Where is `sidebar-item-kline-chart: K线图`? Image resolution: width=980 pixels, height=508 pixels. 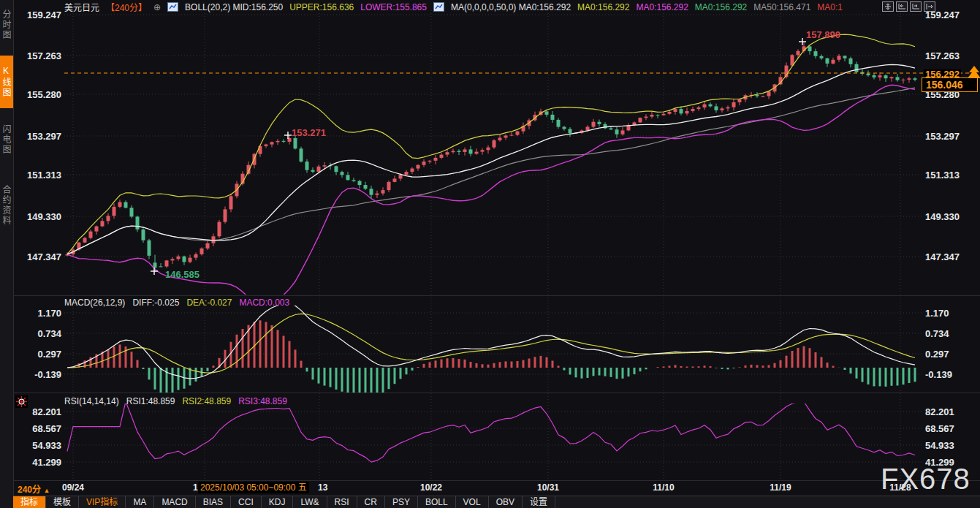 sidebar-item-kline-chart: K线图 is located at coordinates (7, 82).